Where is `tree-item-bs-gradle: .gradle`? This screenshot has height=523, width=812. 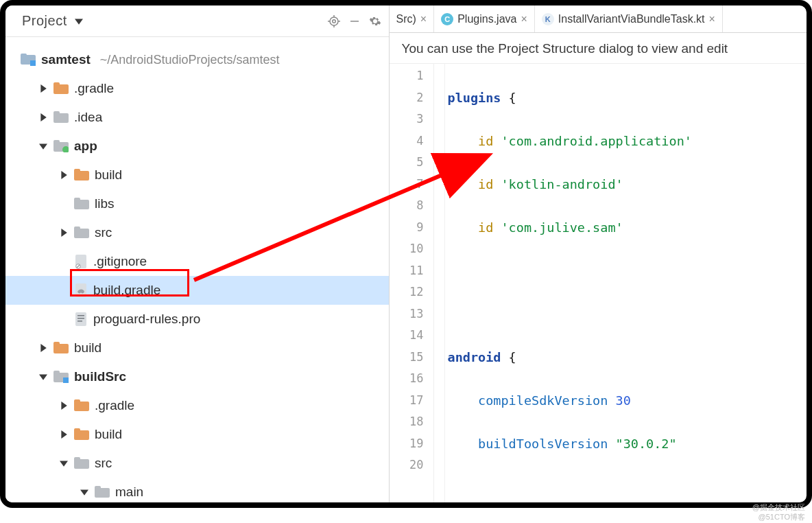 tree-item-bs-gradle: .gradle is located at coordinates (198, 406).